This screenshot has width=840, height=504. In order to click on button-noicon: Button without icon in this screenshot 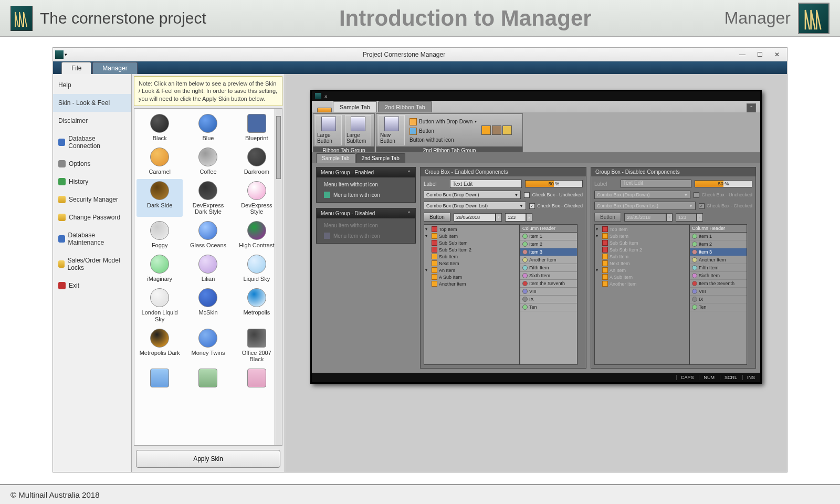, I will do `click(443, 140)`.